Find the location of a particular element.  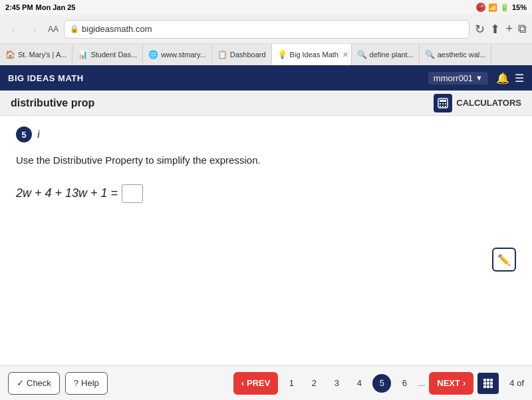

tab-student-das: 📊 Student Das... is located at coordinates (108, 55).